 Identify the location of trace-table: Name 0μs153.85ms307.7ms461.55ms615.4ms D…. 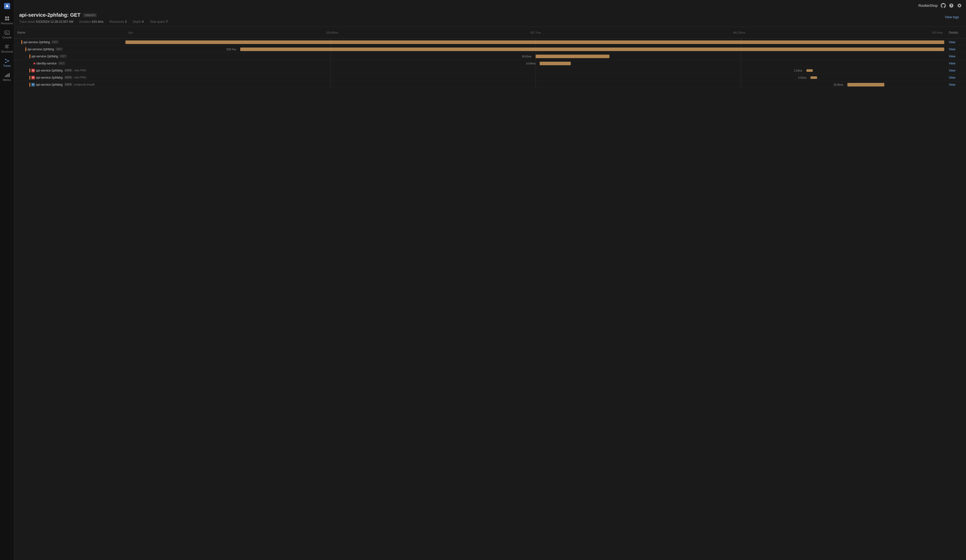
(490, 57).